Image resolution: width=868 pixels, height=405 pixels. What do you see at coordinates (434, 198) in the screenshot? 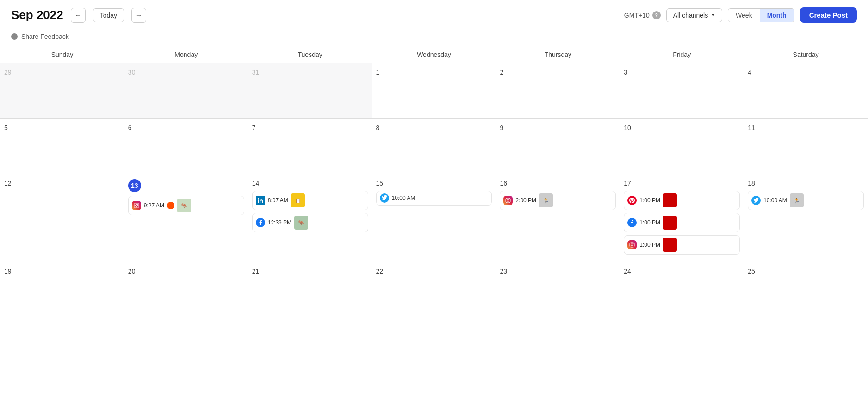
I see `event-card-sep15-1: 10:00 AM` at bounding box center [434, 198].